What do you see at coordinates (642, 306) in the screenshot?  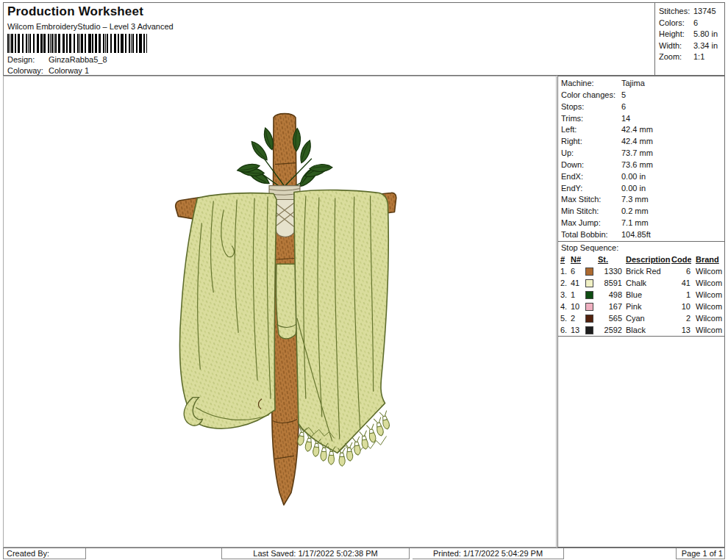 I see `table-row: 4.10 167Pink 10Wilcom` at bounding box center [642, 306].